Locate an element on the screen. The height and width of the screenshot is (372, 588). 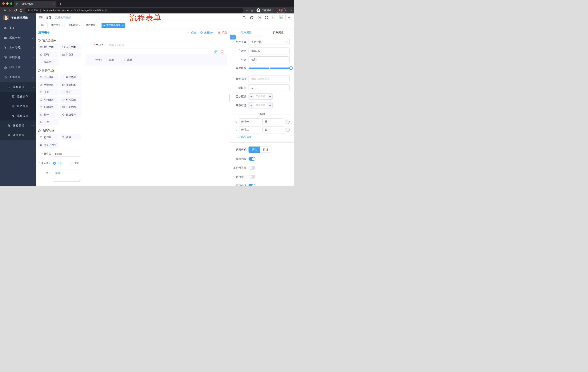
sidebar-item-devtools: 研发工具 is located at coordinates (18, 67).